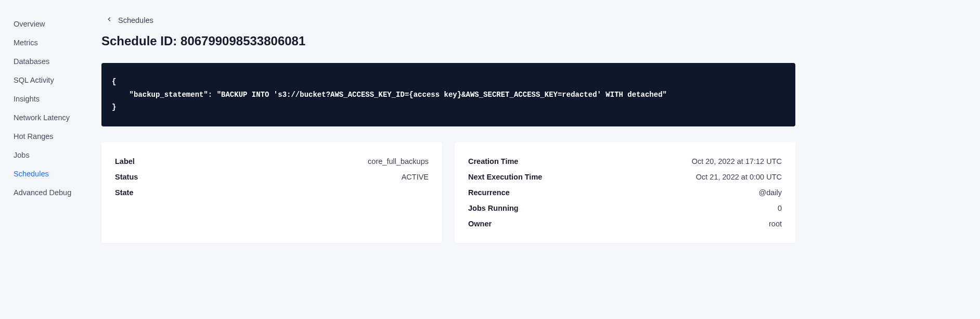  Describe the element at coordinates (480, 224) in the screenshot. I see `kv-label: Owner` at that location.